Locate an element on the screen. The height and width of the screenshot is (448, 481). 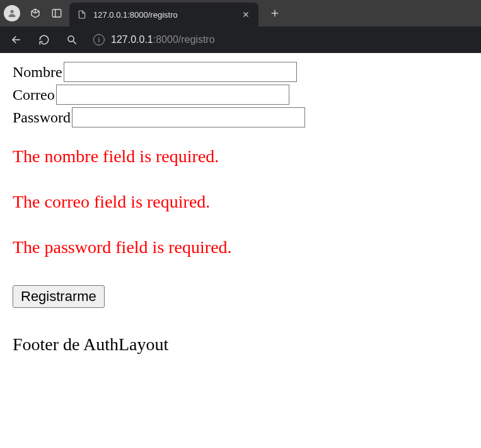
submit-button: Registrarme is located at coordinates (59, 297).